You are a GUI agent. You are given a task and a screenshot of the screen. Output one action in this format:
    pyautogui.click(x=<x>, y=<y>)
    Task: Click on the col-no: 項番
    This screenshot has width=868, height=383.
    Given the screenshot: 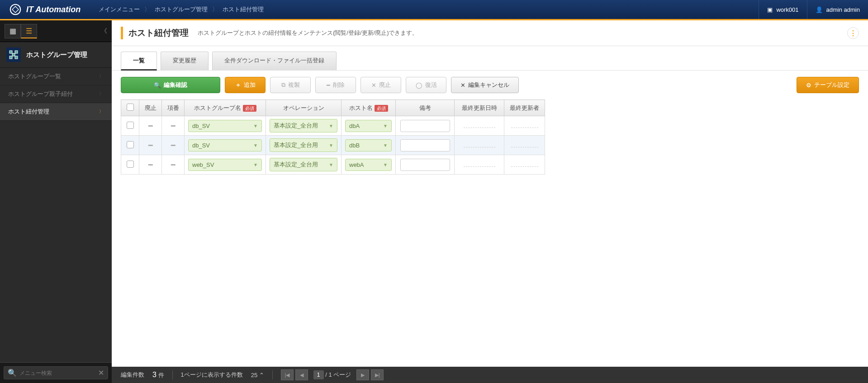 What is the action you would take?
    pyautogui.click(x=173, y=108)
    